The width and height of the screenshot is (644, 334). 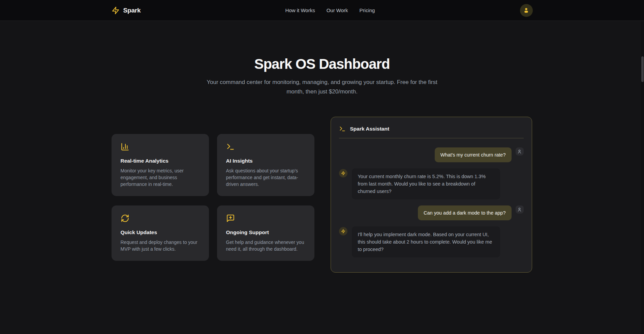 What do you see at coordinates (125, 218) in the screenshot?
I see `refresh-icon` at bounding box center [125, 218].